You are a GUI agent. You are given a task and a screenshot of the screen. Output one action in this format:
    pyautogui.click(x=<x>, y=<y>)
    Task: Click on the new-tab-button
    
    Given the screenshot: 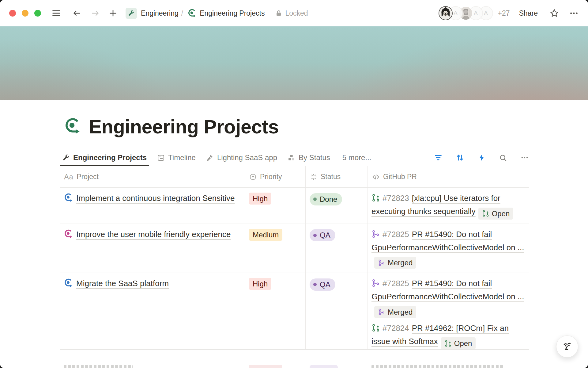 What is the action you would take?
    pyautogui.click(x=113, y=13)
    